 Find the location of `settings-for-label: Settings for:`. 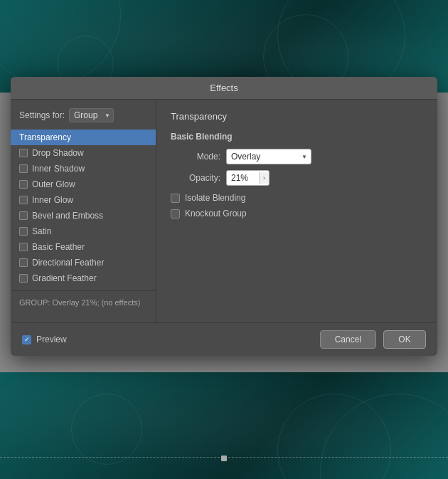

settings-for-label: Settings for: is located at coordinates (42, 115).